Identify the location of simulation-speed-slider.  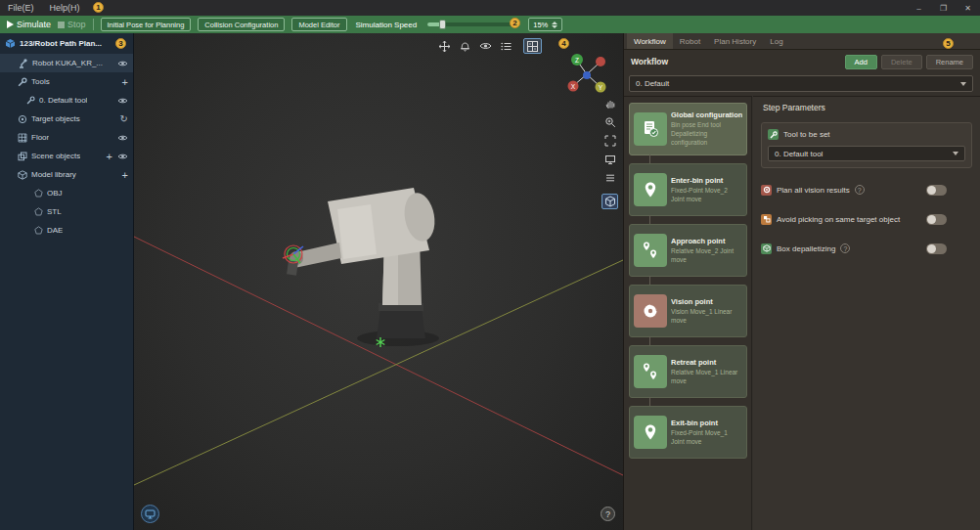
(472, 24).